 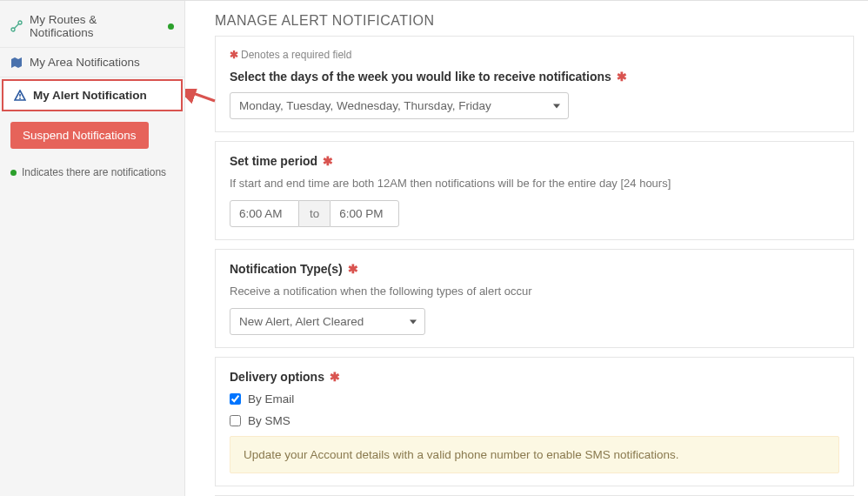 I want to click on time-range: to, so click(x=534, y=214).